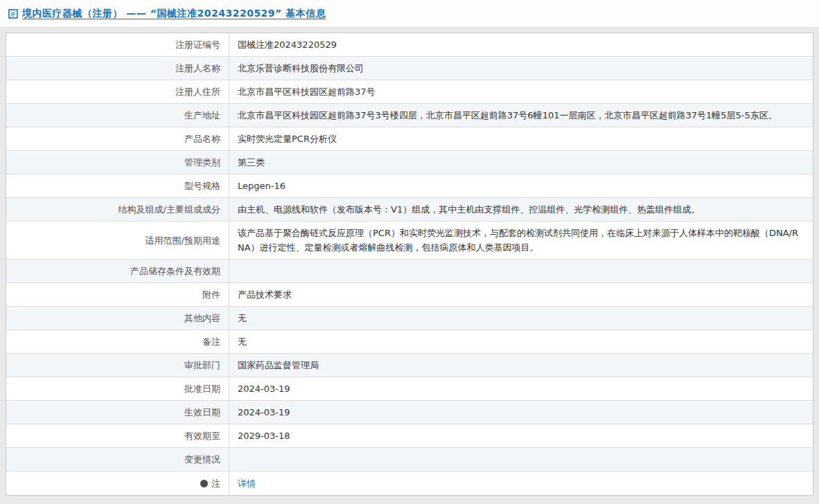 The height and width of the screenshot is (504, 819). I want to click on row-label: 注, so click(118, 483).